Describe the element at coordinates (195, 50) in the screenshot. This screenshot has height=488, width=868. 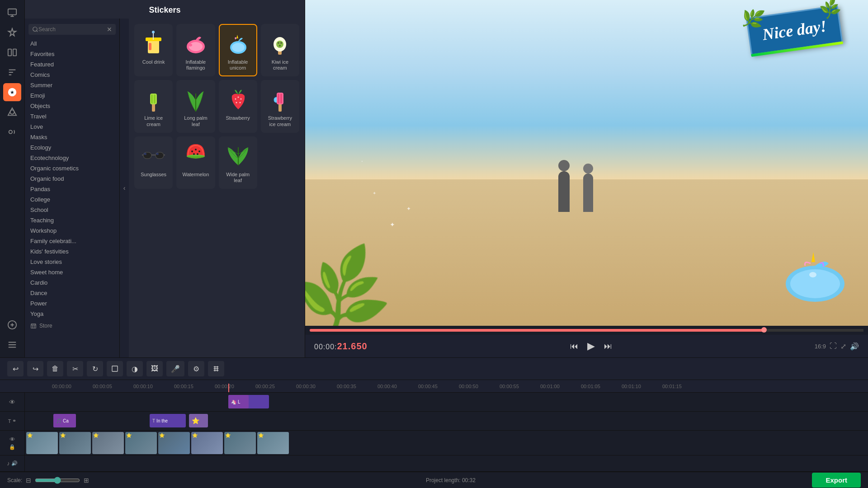
I see `sticker-inflatable-flamingo: Inflatable flamingo` at that location.